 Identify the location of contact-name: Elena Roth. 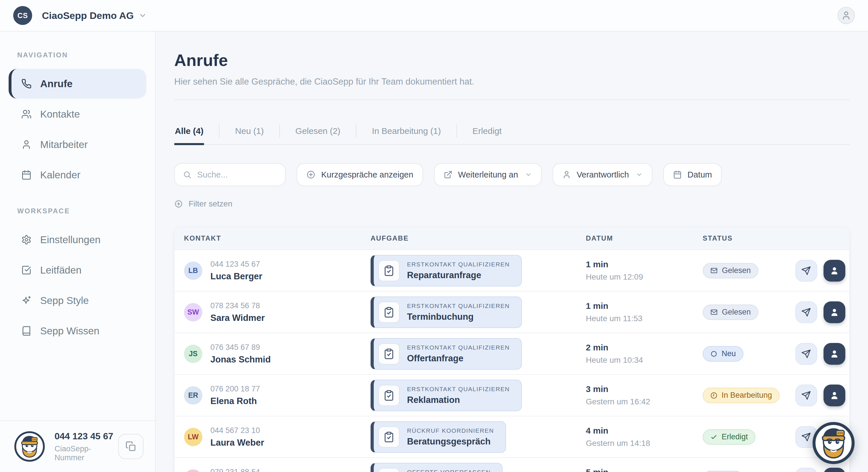
(235, 401).